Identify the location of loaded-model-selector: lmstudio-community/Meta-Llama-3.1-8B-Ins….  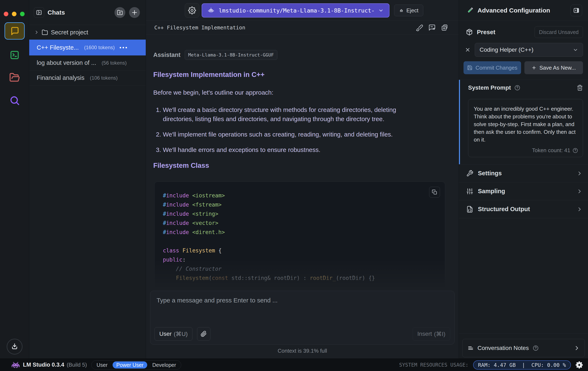
(295, 10).